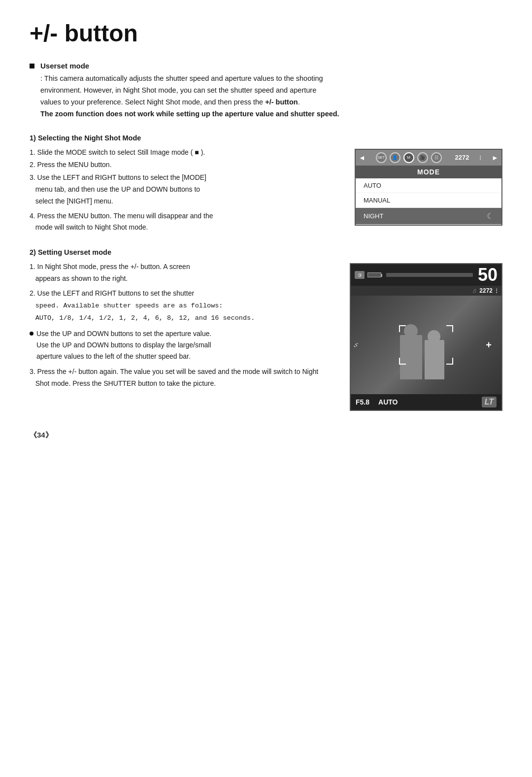 The image size is (532, 777). Describe the element at coordinates (185, 191) in the screenshot. I see `section2-steps: 1. Slide the MODE switch to select Still…` at that location.